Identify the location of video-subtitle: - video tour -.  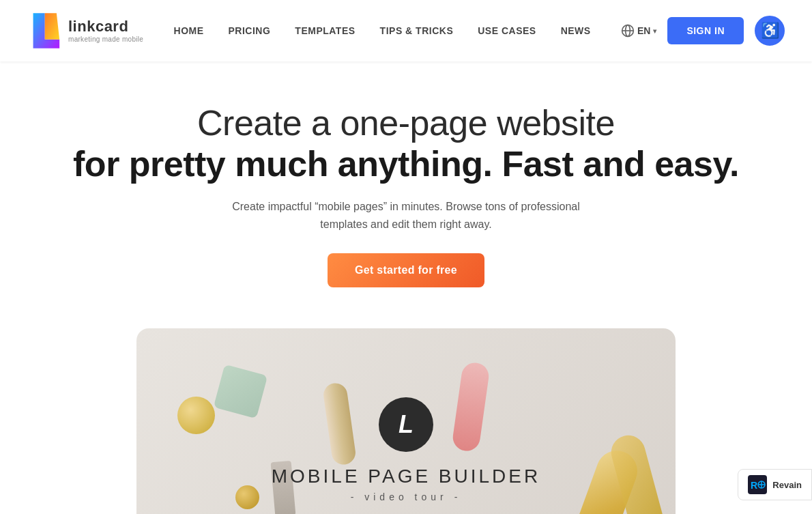
(407, 497).